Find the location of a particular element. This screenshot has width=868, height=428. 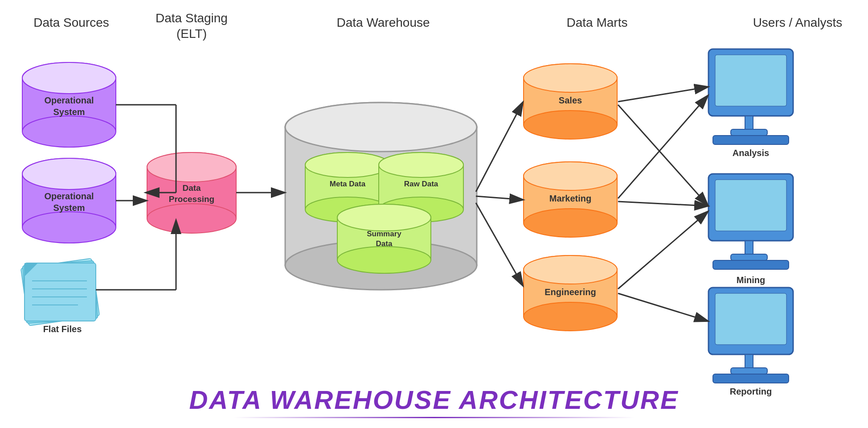

svg-text: Marketing is located at coordinates (570, 198).